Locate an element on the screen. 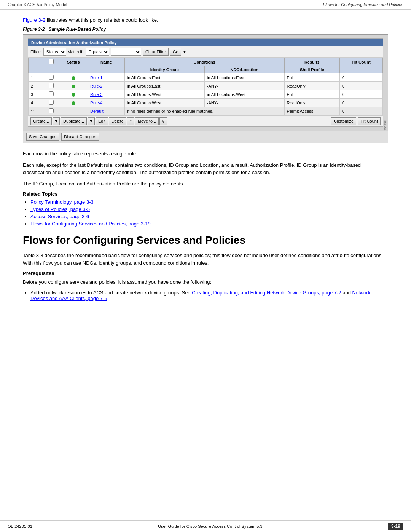 The width and height of the screenshot is (411, 532). cell-num: 2 is located at coordinates (36, 86).